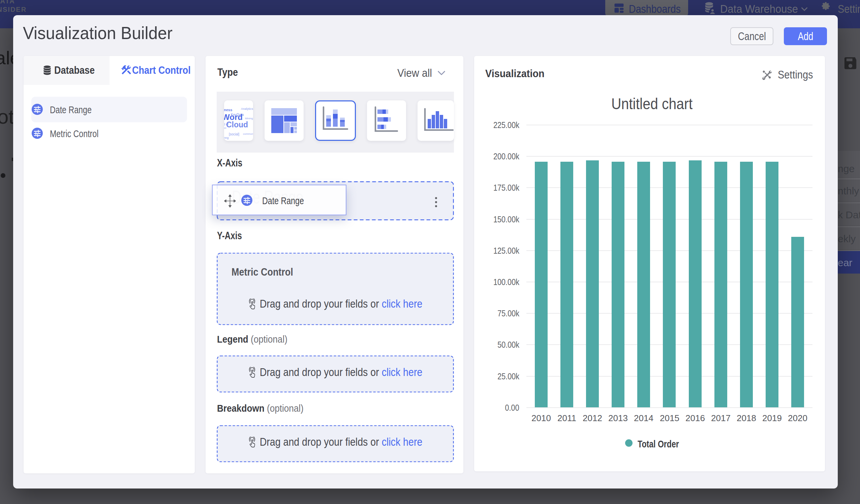  What do you see at coordinates (248, 134) in the screenshot?
I see `svg-text: common` at bounding box center [248, 134].